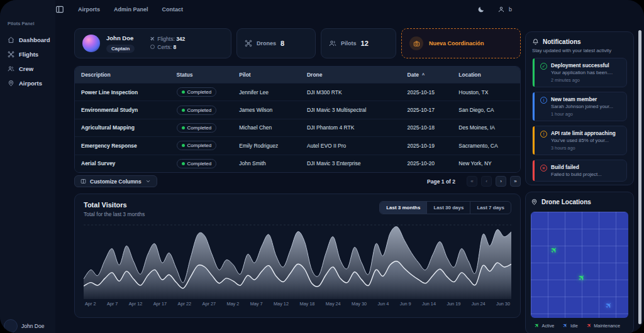 The width and height of the screenshot is (644, 333). What do you see at coordinates (28, 40) in the screenshot?
I see `sidebar-item-dashboard: Dashboard` at bounding box center [28, 40].